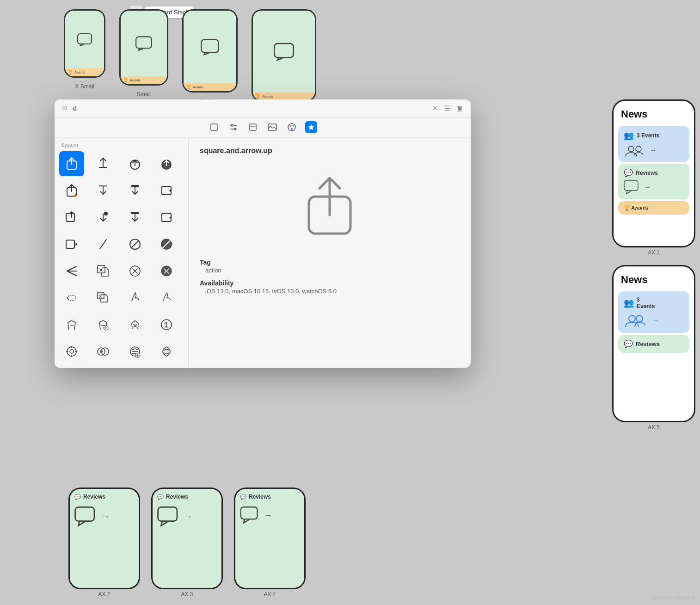 Image resolution: width=700 pixels, height=605 pixels. What do you see at coordinates (447, 108) in the screenshot?
I see `list-view-button: ☰` at bounding box center [447, 108].